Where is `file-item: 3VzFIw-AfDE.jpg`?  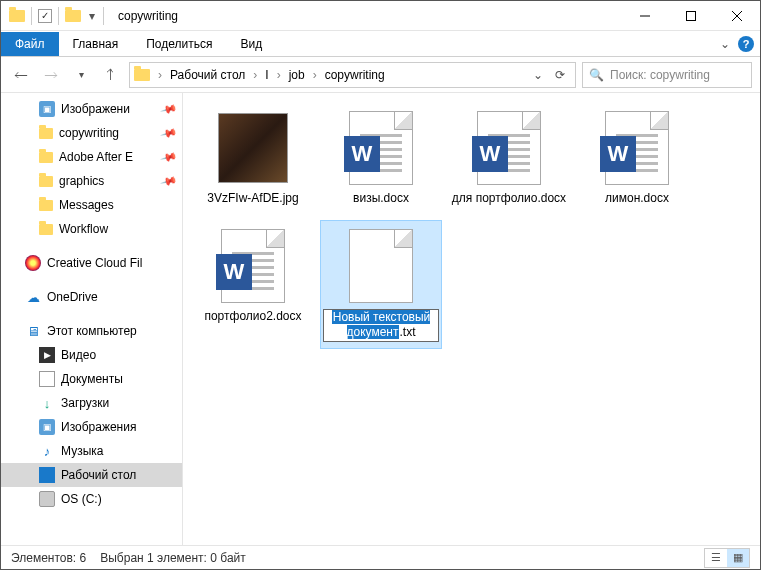
file-item: 3VzFIw-AfDE.jpg is located at coordinates (253, 158).